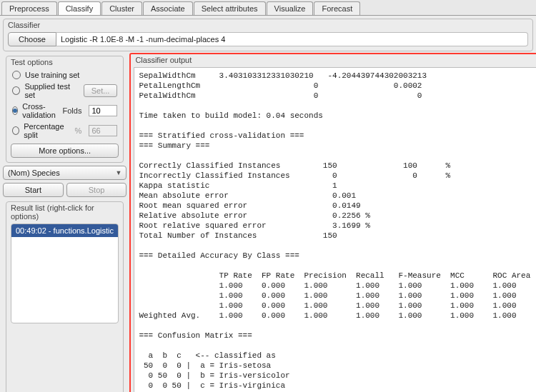 The image size is (536, 392). I want to click on classifier-section-title: Classifier, so click(268, 24).